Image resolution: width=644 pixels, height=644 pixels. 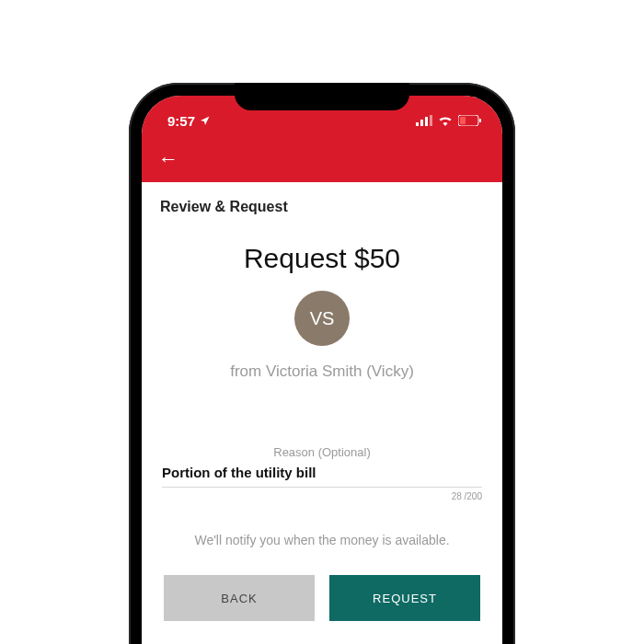 What do you see at coordinates (322, 477) in the screenshot?
I see `reason-field` at bounding box center [322, 477].